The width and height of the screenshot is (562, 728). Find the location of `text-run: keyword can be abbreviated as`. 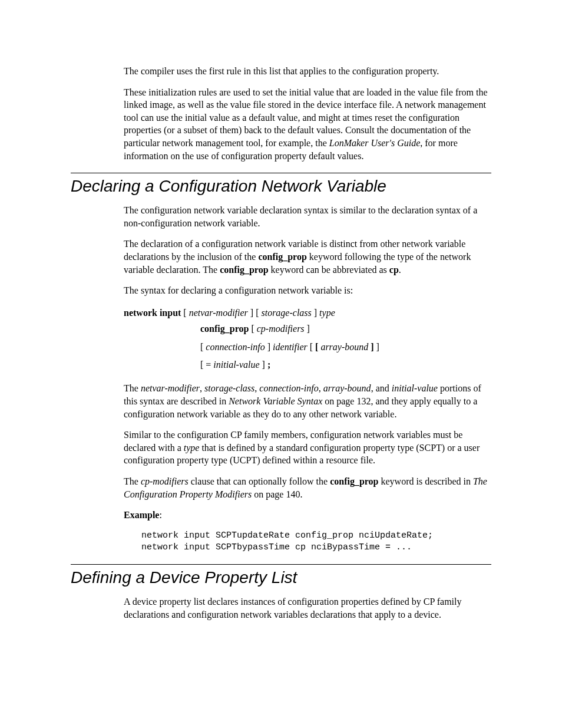

text-run: keyword can be abbreviated as is located at coordinates (329, 270).